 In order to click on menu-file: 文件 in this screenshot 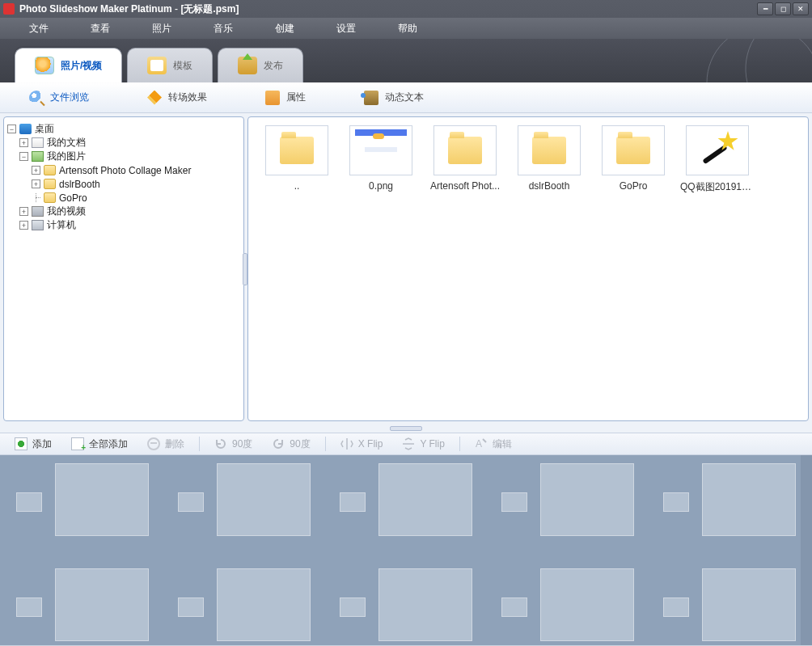, I will do `click(39, 29)`.